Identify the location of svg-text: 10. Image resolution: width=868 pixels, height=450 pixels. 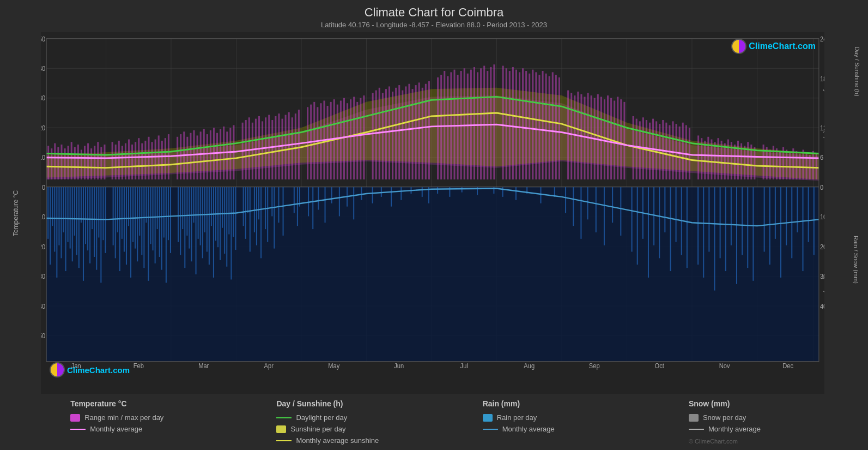
(822, 217).